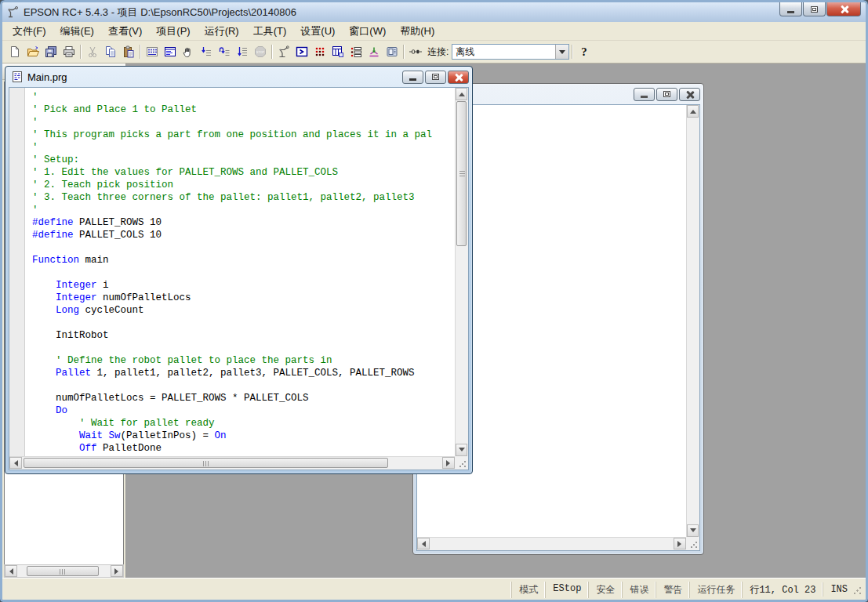 This screenshot has height=602, width=868. I want to click on menu-item-window: 窗口(W), so click(367, 31).